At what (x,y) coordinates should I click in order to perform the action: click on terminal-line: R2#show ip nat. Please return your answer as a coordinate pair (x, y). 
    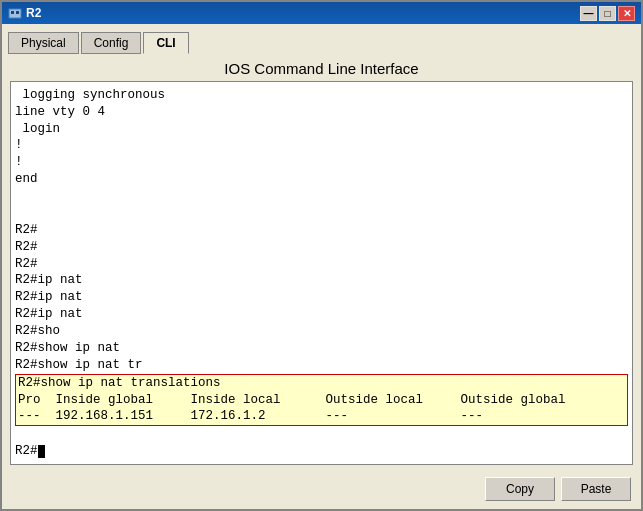
    Looking at the image, I should click on (322, 348).